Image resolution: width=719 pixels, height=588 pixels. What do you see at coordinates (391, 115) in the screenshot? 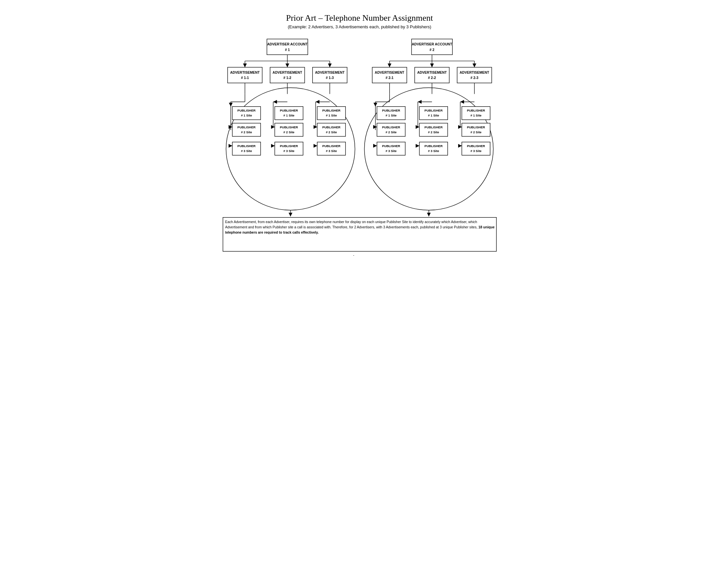
I see `pub211-l2: # 1 Site` at bounding box center [391, 115].